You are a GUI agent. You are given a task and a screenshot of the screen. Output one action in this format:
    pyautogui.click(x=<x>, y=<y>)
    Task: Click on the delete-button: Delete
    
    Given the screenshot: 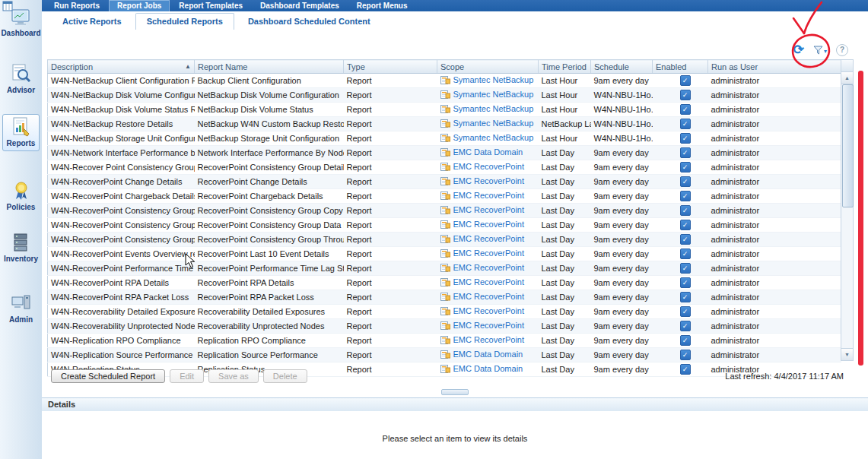 What is the action you would take?
    pyautogui.click(x=285, y=376)
    